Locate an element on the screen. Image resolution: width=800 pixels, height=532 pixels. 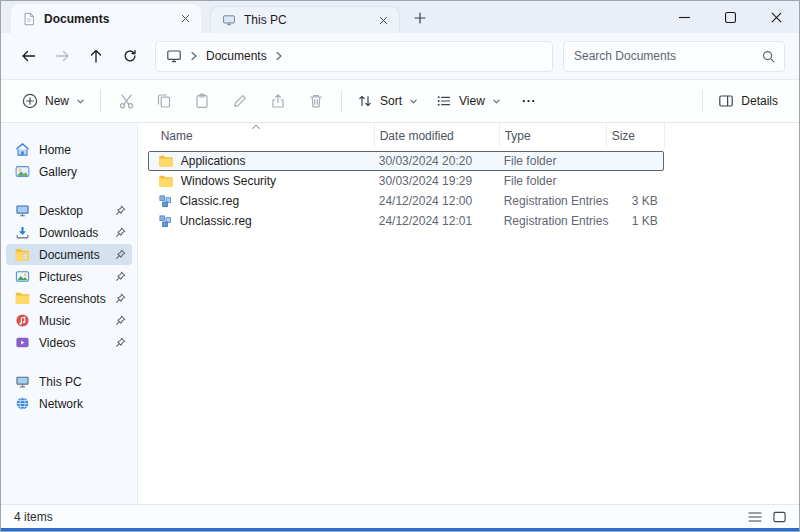
delete-button is located at coordinates (316, 101).